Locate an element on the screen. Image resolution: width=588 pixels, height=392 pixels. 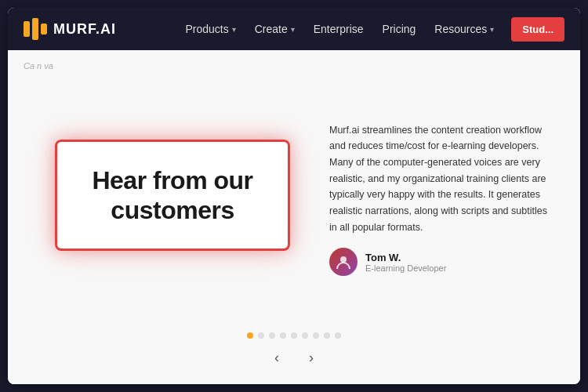
logo-text: MURF.AI is located at coordinates (85, 30).